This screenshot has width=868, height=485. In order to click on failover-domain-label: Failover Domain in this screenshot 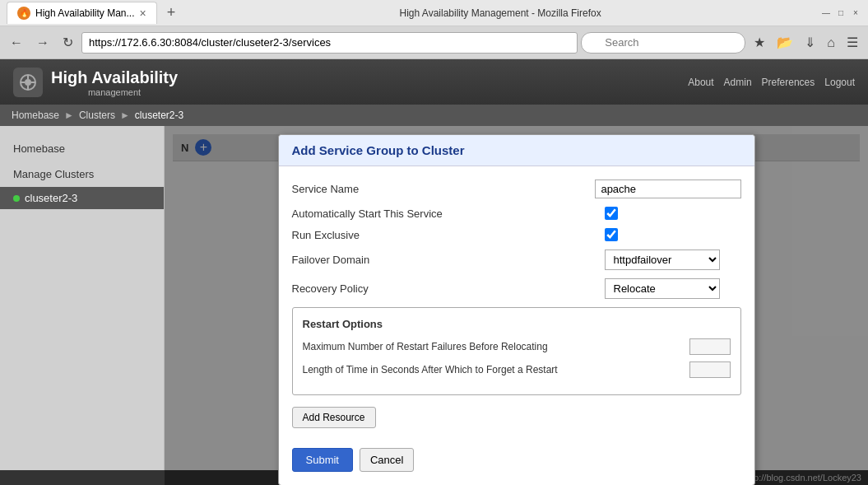, I will do `click(448, 260)`.